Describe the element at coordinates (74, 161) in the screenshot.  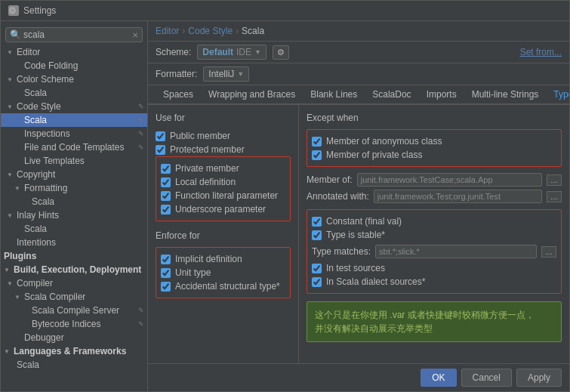
I see `sidebar-item-live-templates: Live Templates` at that location.